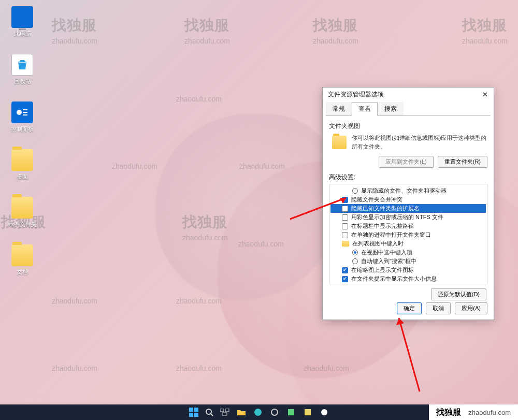  I want to click on brand-text: 找独服, so click(449, 412).